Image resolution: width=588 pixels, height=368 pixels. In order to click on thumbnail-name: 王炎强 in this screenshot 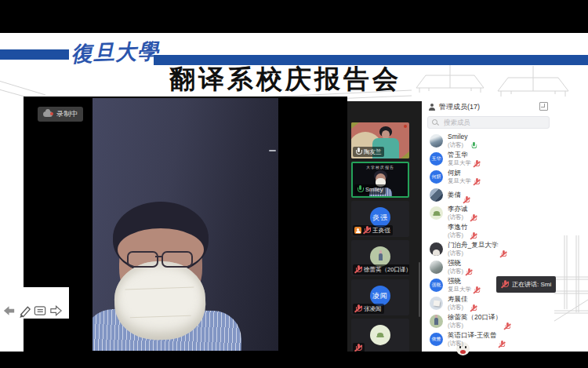, I will do `click(381, 231)`.